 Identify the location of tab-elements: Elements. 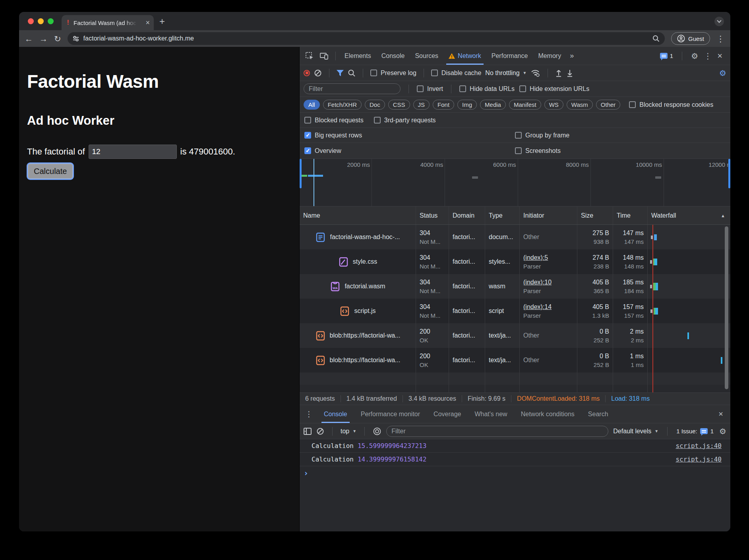
(358, 56).